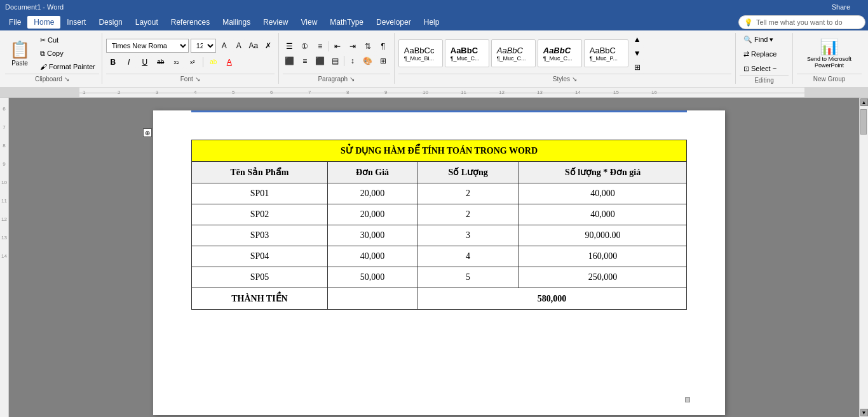  Describe the element at coordinates (224, 46) in the screenshot. I see `font-grow-button: A` at that location.